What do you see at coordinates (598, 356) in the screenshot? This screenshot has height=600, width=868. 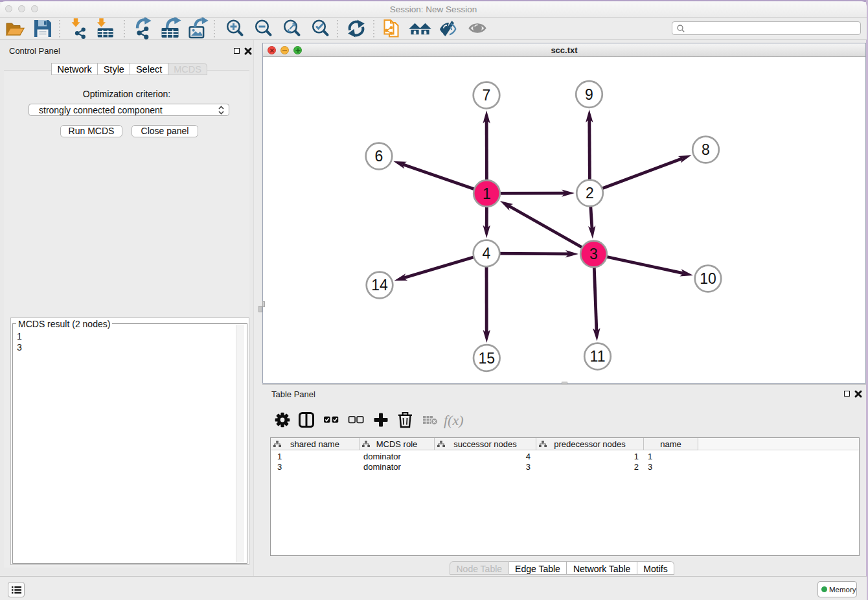 I see `svg-text: 11` at bounding box center [598, 356].